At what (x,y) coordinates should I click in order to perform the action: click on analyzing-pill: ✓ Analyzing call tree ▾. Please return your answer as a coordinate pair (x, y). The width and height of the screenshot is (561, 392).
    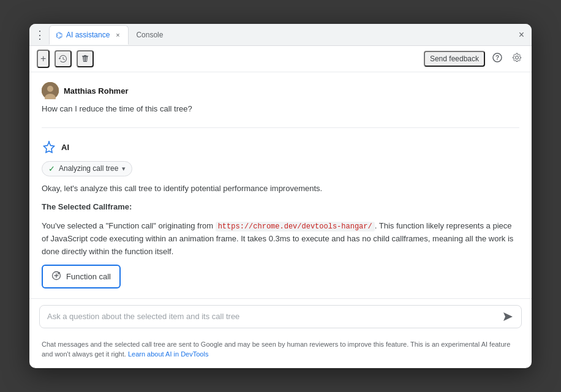
    Looking at the image, I should click on (87, 169).